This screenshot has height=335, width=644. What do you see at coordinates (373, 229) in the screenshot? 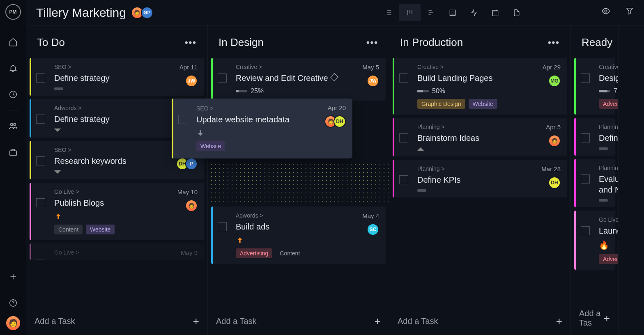
I see `assignee-avatar: SC` at bounding box center [373, 229].